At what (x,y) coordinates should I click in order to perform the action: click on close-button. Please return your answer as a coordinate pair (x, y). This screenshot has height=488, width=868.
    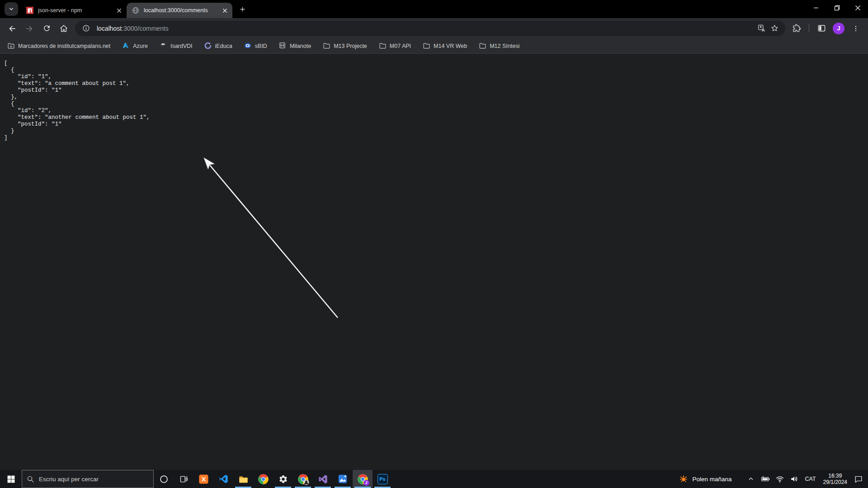
    Looking at the image, I should click on (858, 8).